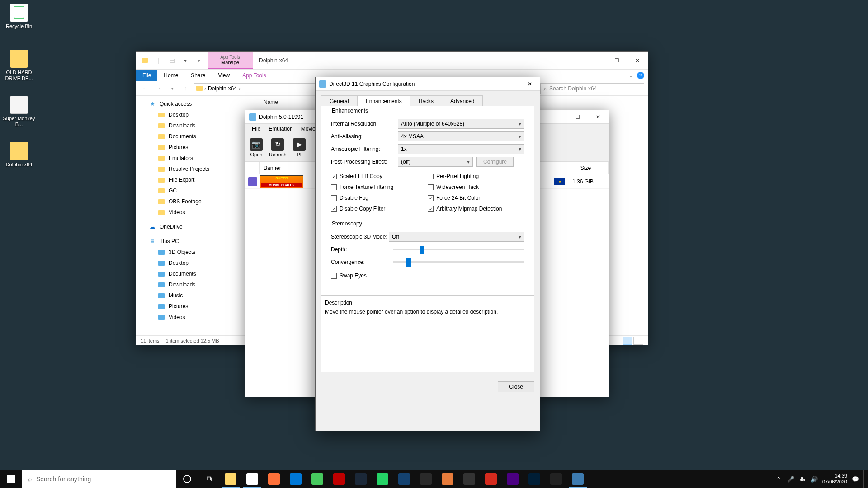 The width and height of the screenshot is (868, 488). Describe the element at coordinates (592, 89) in the screenshot. I see `search-input: ⌕ Search Dolphin-x64` at that location.